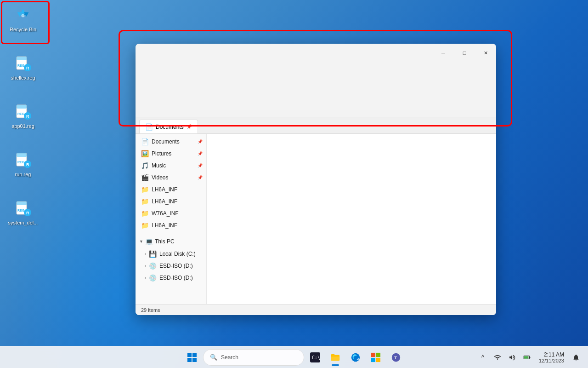  Describe the element at coordinates (316, 310) in the screenshot. I see `status-bar: 29 items` at that location.